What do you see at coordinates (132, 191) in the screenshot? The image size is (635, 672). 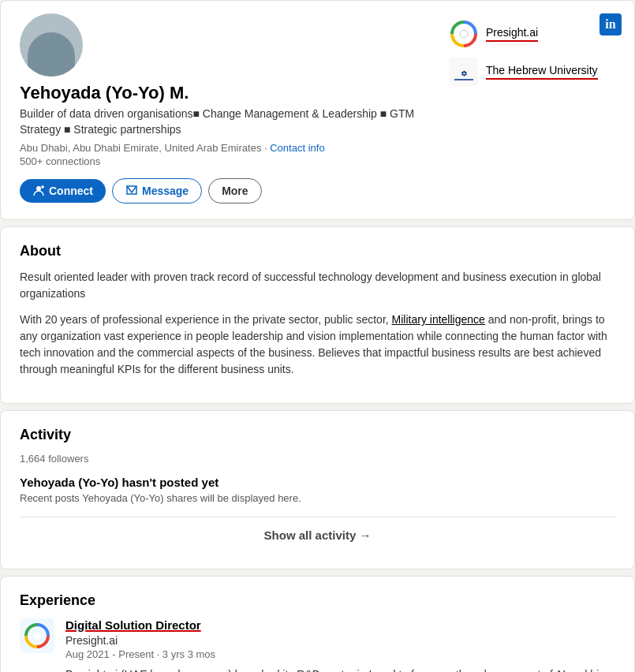 I see `message-icon` at bounding box center [132, 191].